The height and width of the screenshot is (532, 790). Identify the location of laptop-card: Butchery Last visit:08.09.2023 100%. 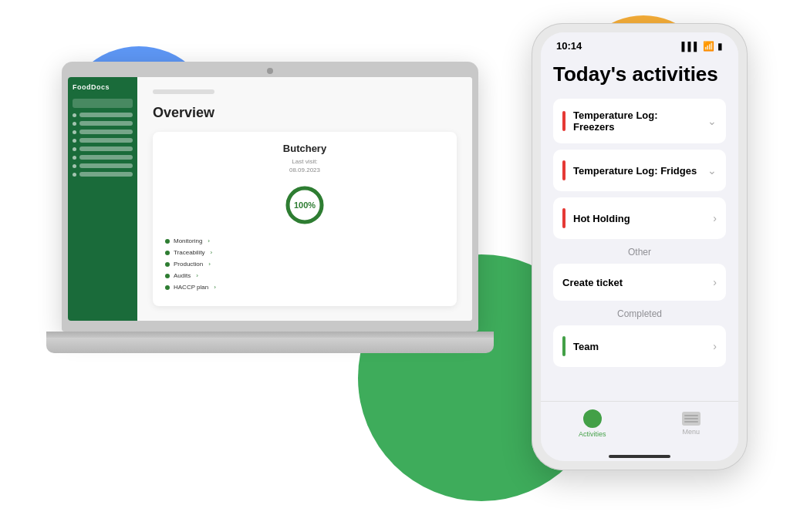
(305, 219).